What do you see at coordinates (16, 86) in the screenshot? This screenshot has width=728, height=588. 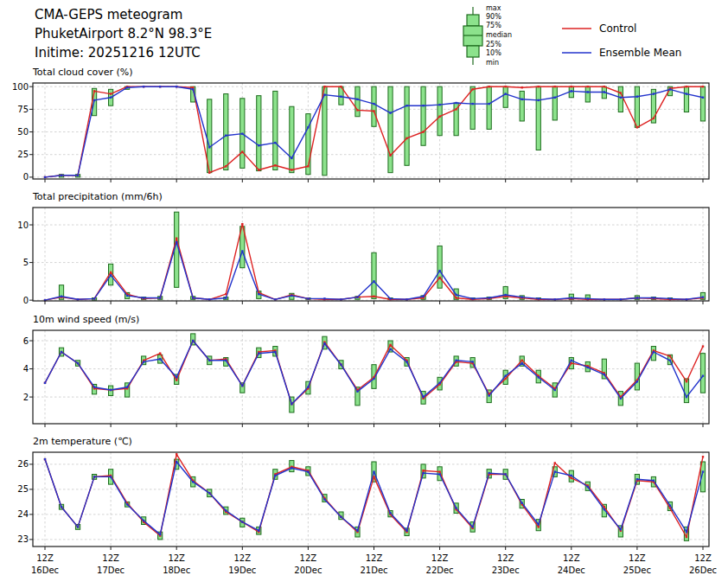 I see `y-tick-label: 100` at bounding box center [16, 86].